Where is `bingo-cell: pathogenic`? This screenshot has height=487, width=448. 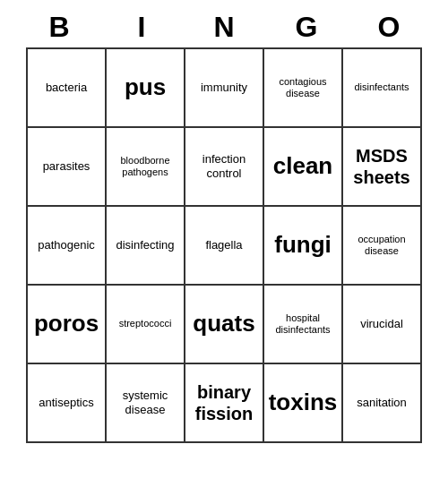
bingo-cell: pathogenic is located at coordinates (67, 246).